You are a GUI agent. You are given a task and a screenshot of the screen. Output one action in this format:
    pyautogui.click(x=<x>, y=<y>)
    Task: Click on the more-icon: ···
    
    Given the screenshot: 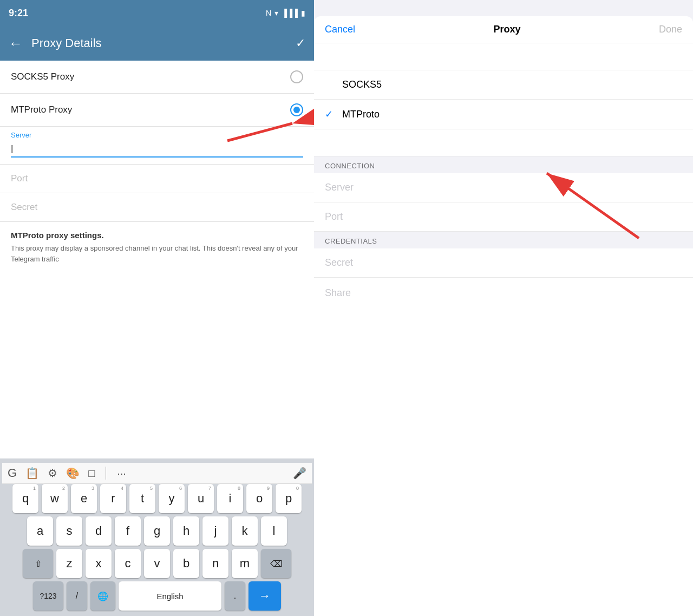 What is the action you would take?
    pyautogui.click(x=121, y=473)
    